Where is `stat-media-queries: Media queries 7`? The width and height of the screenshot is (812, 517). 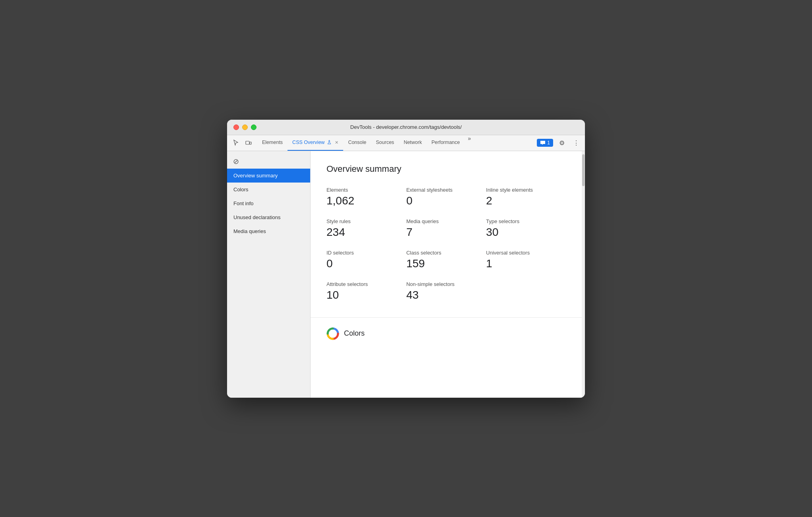 stat-media-queries: Media queries 7 is located at coordinates (446, 228).